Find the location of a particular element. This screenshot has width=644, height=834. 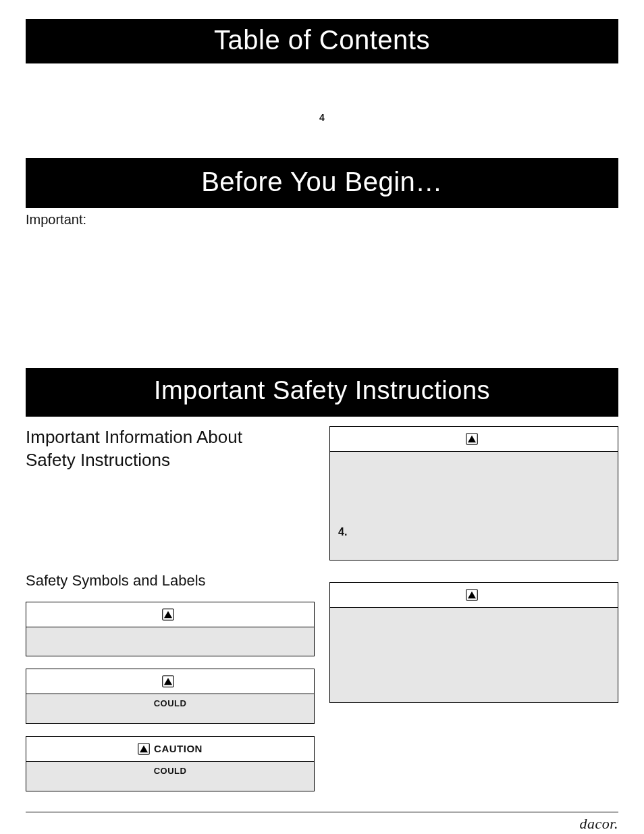

safety-box-caution-header: CAUTION is located at coordinates (170, 750).